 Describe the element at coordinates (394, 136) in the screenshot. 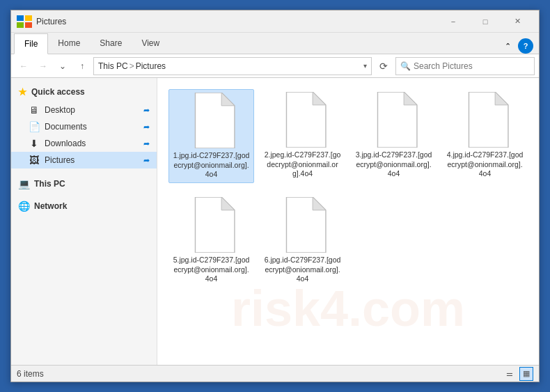

I see `file-item-file3: 3.jpg.id-C279F237.[godecrypt@onionmail.o…` at that location.